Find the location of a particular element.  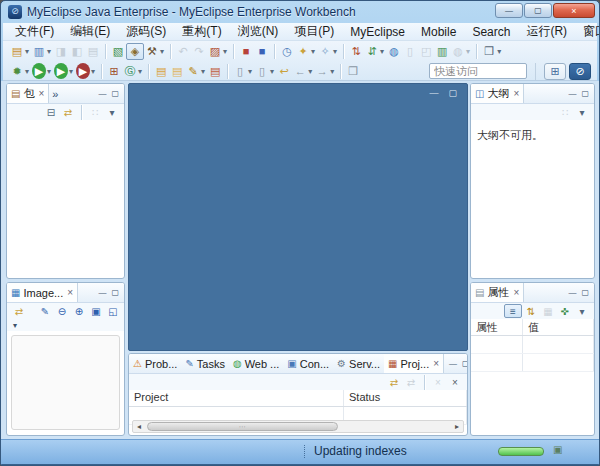

report-button: ▥ is located at coordinates (442, 52).